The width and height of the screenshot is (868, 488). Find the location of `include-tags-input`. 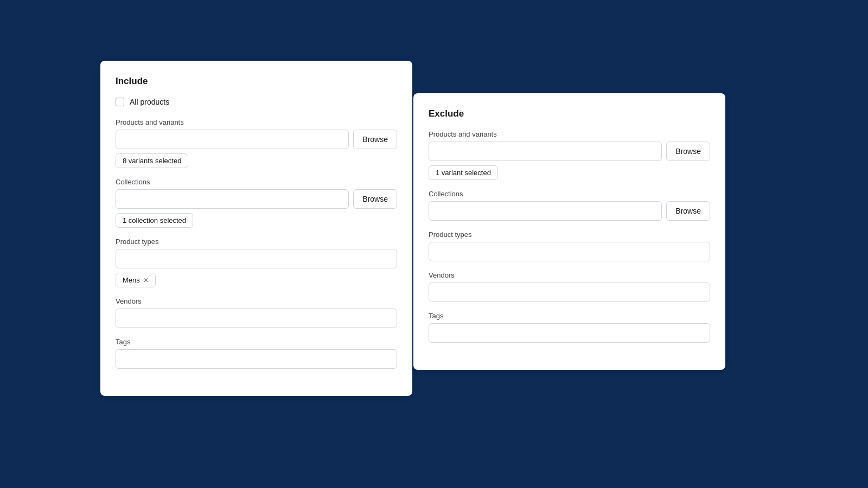

include-tags-input is located at coordinates (256, 359).